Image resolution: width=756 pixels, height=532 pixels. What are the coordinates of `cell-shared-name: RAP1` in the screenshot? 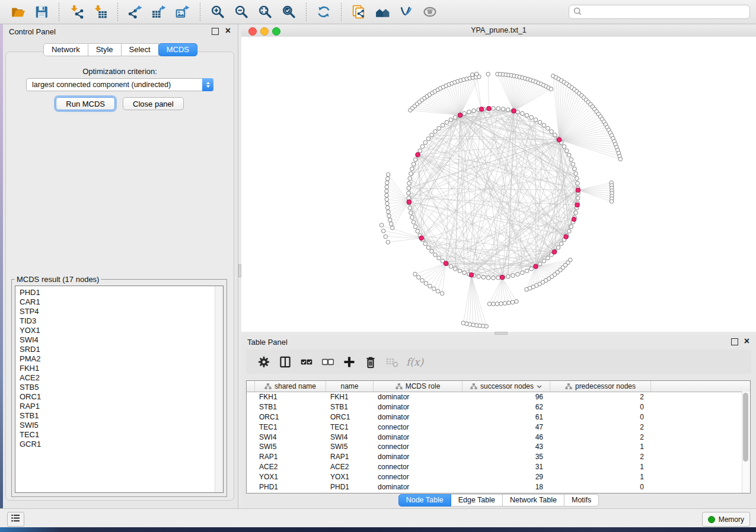 It's located at (291, 457).